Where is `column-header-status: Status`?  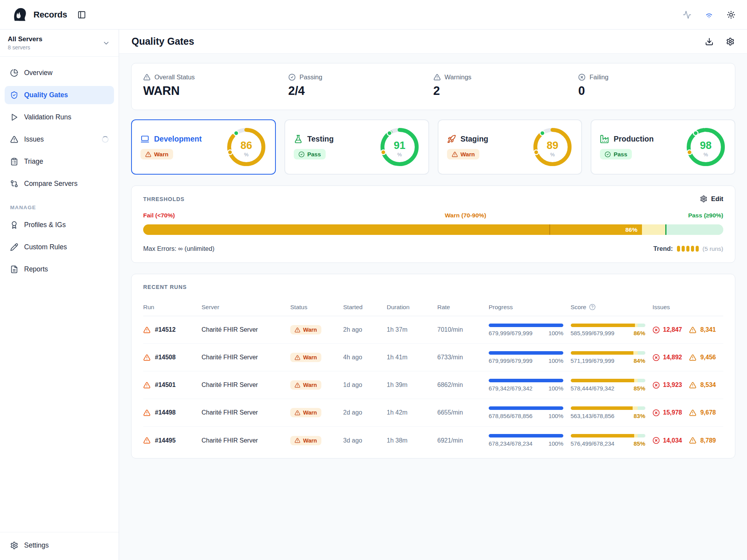 column-header-status: Status is located at coordinates (317, 307).